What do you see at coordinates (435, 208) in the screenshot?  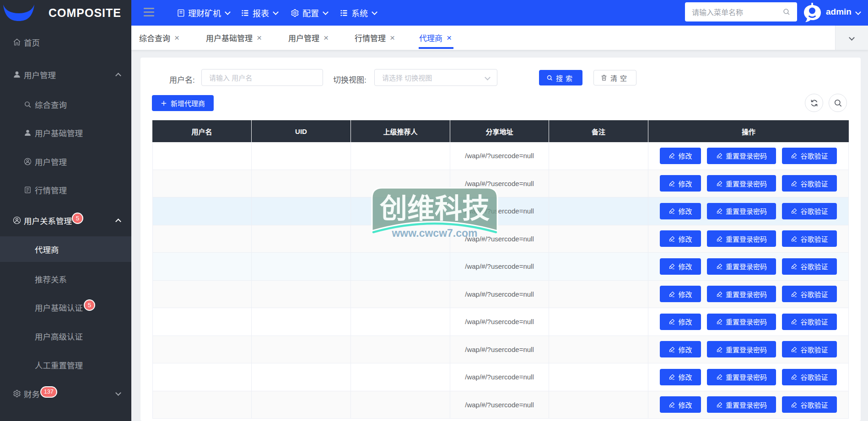 I see `svg-text: 创维科技` at bounding box center [435, 208].